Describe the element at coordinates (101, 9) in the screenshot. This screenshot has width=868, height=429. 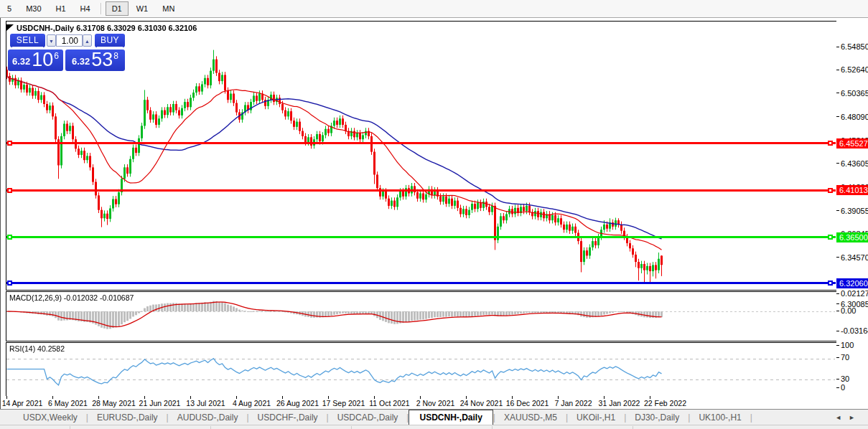
I see `toolbar-separator` at that location.